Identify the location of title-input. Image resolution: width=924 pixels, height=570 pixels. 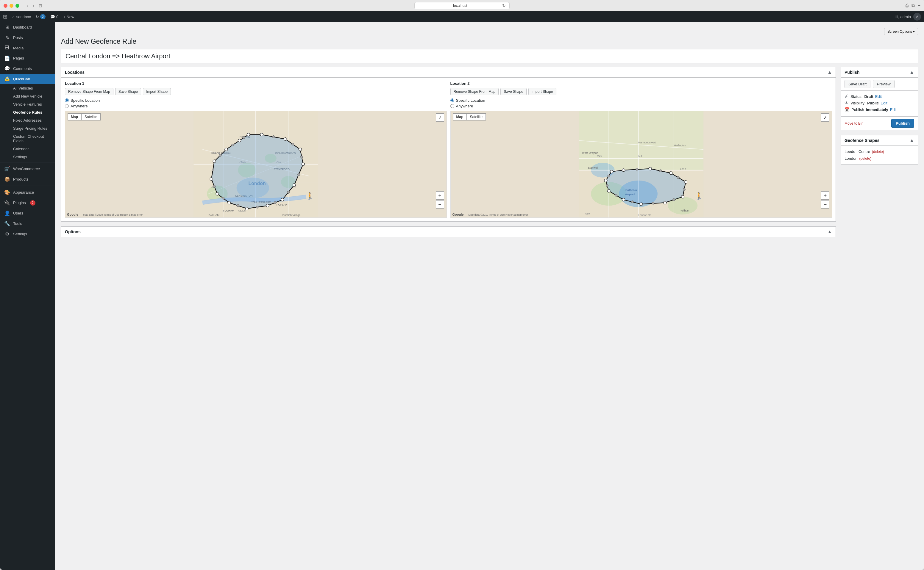
(490, 56).